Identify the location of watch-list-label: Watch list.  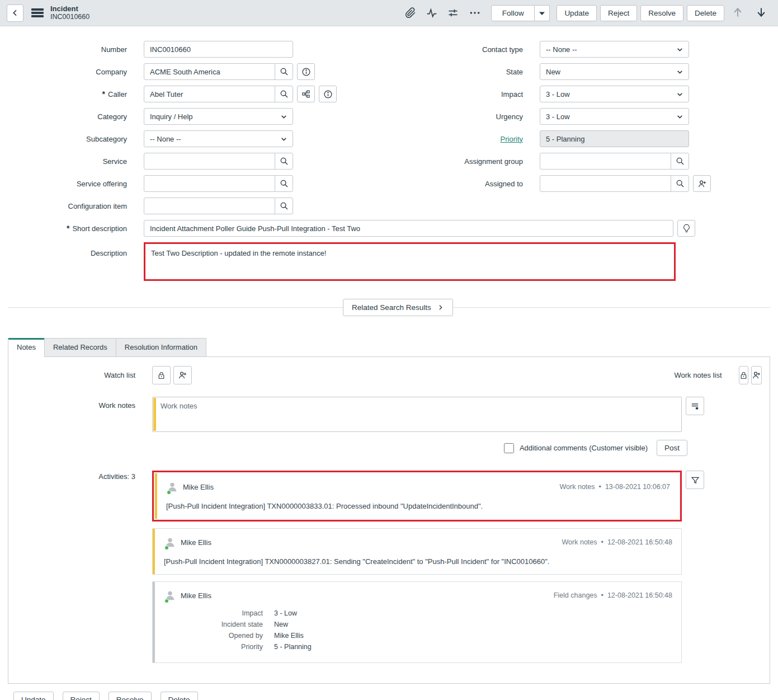
(76, 375).